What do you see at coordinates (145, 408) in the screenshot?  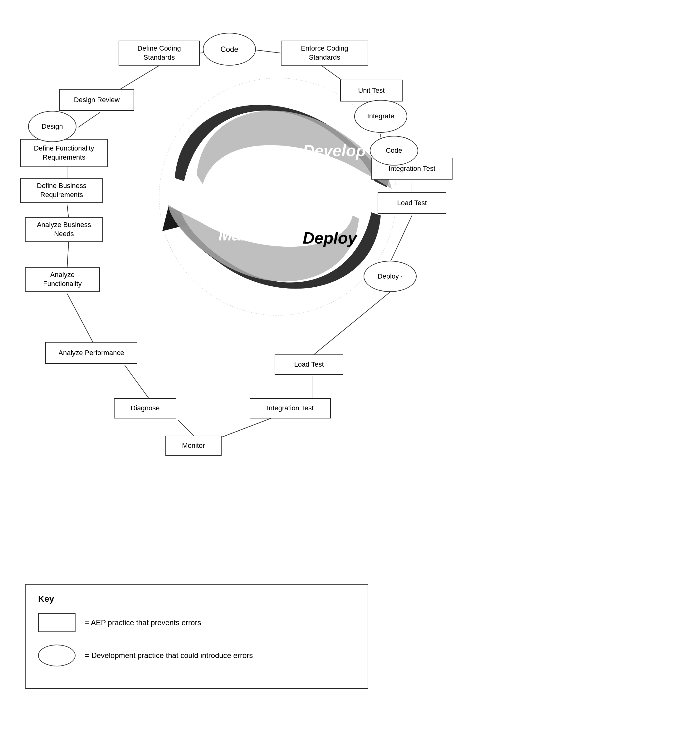 I see `box-diagnose: Diagnose` at bounding box center [145, 408].